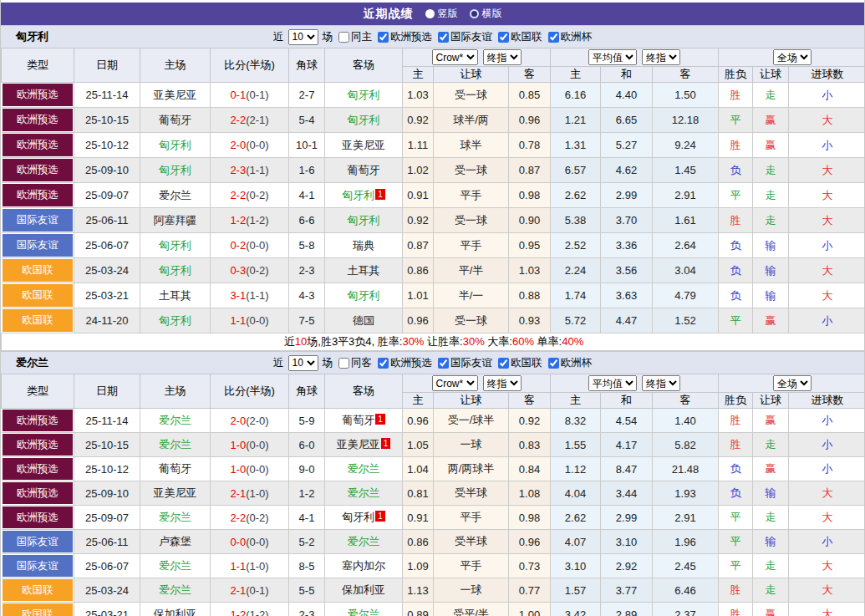 The width and height of the screenshot is (865, 616). What do you see at coordinates (301, 341) in the screenshot?
I see `summary-segment: 10` at bounding box center [301, 341].